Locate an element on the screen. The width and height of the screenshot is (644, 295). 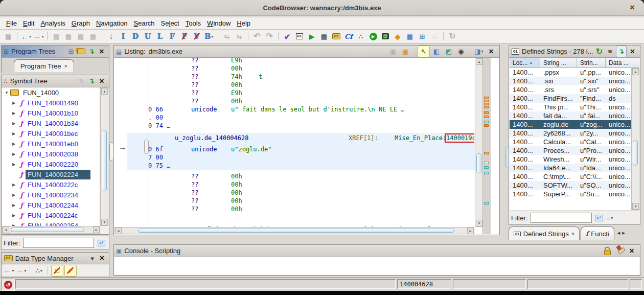
symbol-tree-item: ▶ ƒ FUN_140001b34 is located at coordinates (51, 123).